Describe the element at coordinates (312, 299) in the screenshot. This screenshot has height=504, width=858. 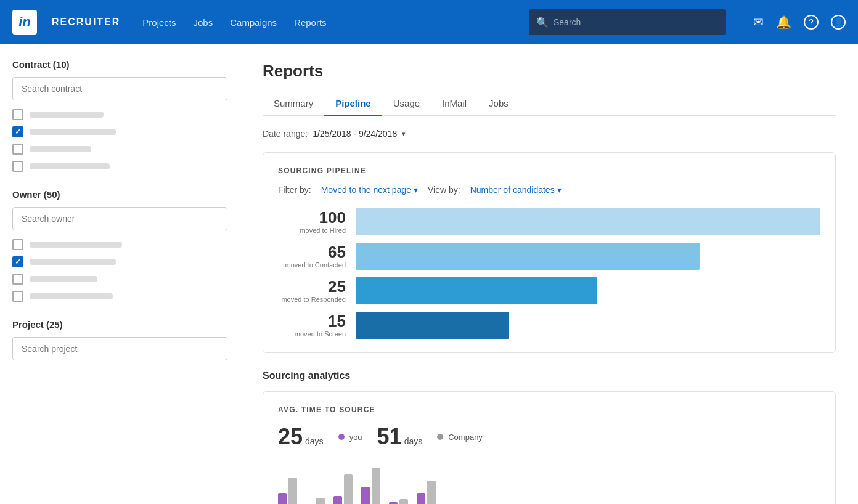
I see `bar-sublabel: moved to Responded` at that location.